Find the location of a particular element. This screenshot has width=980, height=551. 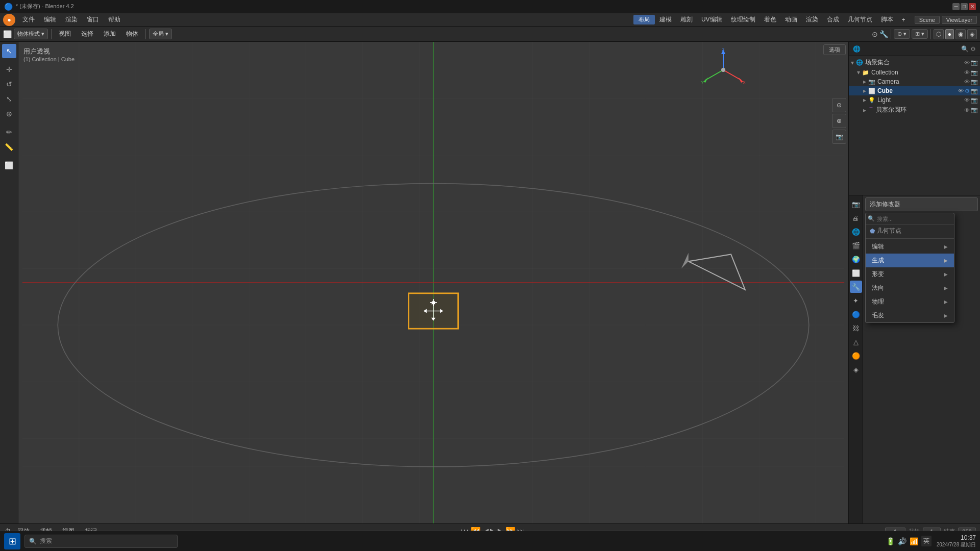

viewport-shade-solid: ● is located at coordinates (949, 34).